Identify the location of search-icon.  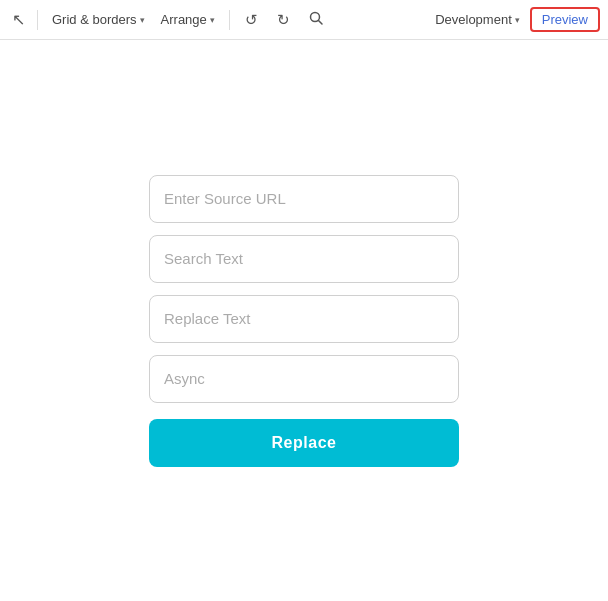
(316, 20).